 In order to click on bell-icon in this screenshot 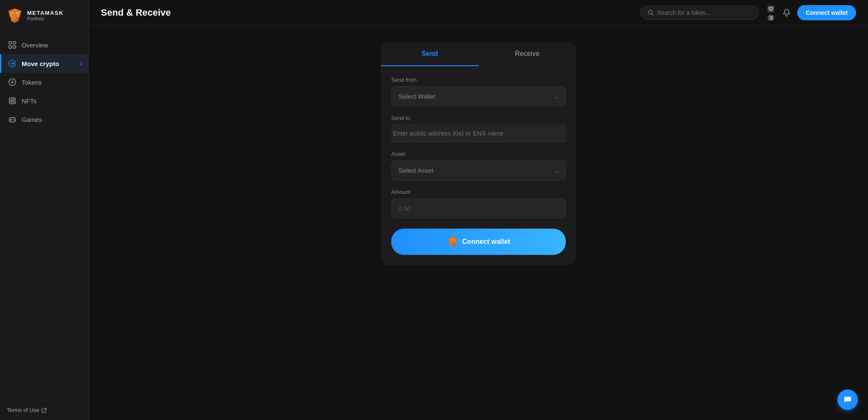, I will do `click(787, 13)`.